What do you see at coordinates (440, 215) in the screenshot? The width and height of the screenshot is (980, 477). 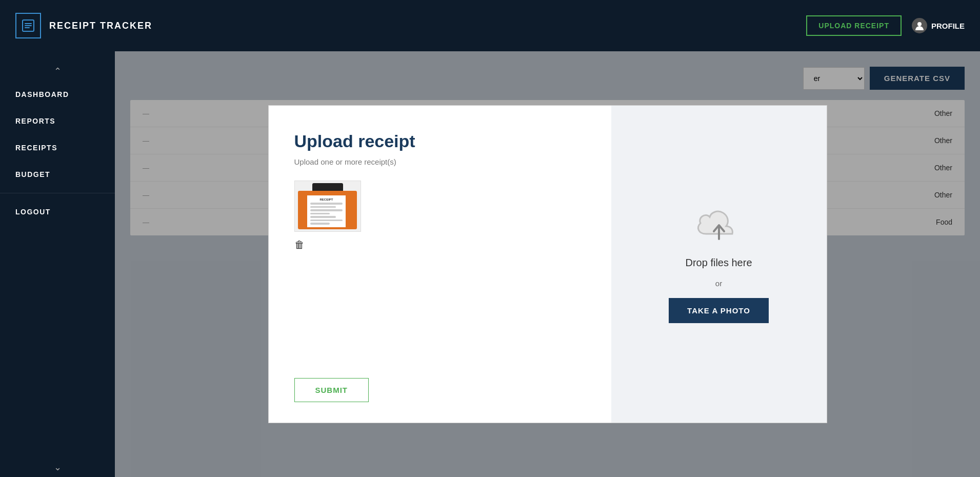 I see `receipt-thumbnails: RECEIPT 🗑` at bounding box center [440, 215].